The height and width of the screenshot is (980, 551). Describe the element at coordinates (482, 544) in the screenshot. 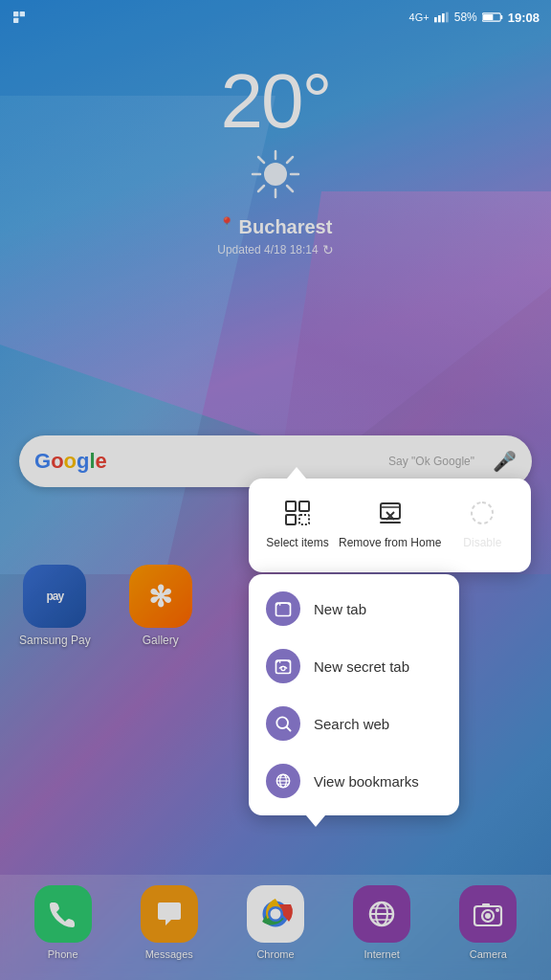

I see `disable-label: Disable` at that location.